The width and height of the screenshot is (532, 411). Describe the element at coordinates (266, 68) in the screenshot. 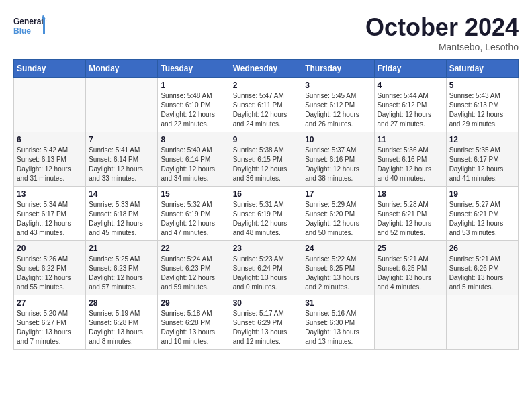

I see `weekday-header-row: SundayMondayTuesdayWednesdayThursdayFrid…` at that location.